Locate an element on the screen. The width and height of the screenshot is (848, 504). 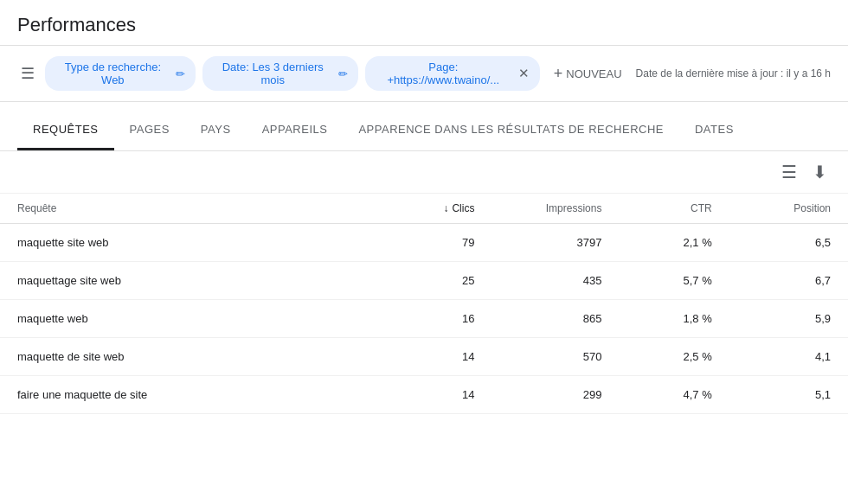
cell-position: 5,1 is located at coordinates (789, 395).